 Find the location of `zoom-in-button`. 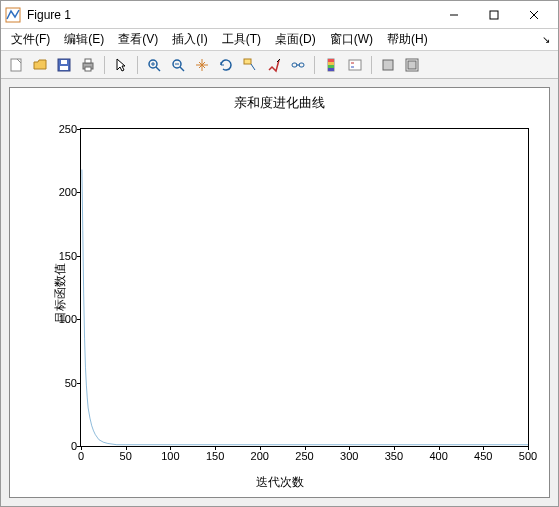

zoom-in-button is located at coordinates (154, 65).